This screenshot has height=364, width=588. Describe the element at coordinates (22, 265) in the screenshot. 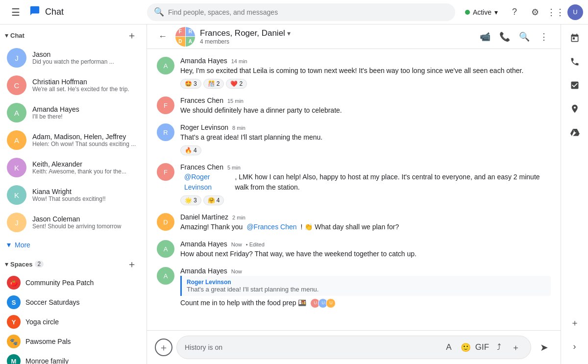

I see `spaces-section-label: Spaces` at that location.